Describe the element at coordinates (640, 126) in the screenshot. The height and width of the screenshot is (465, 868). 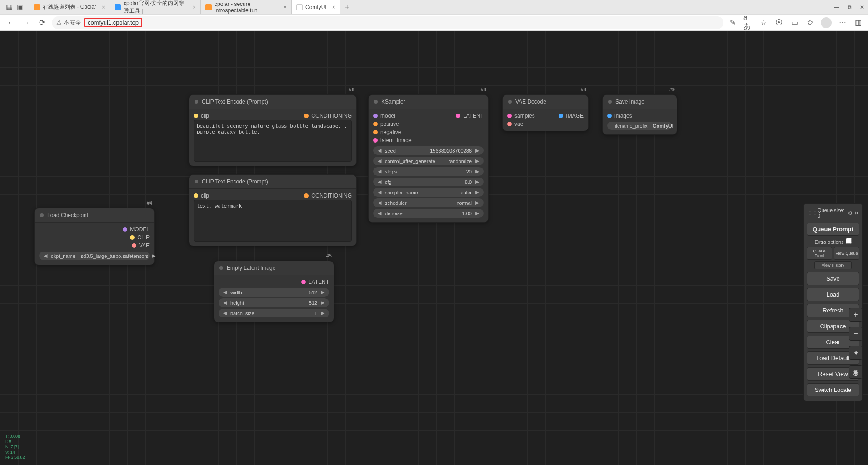
I see `widget-filename-prefix: filename_prefixComfyUI` at that location.